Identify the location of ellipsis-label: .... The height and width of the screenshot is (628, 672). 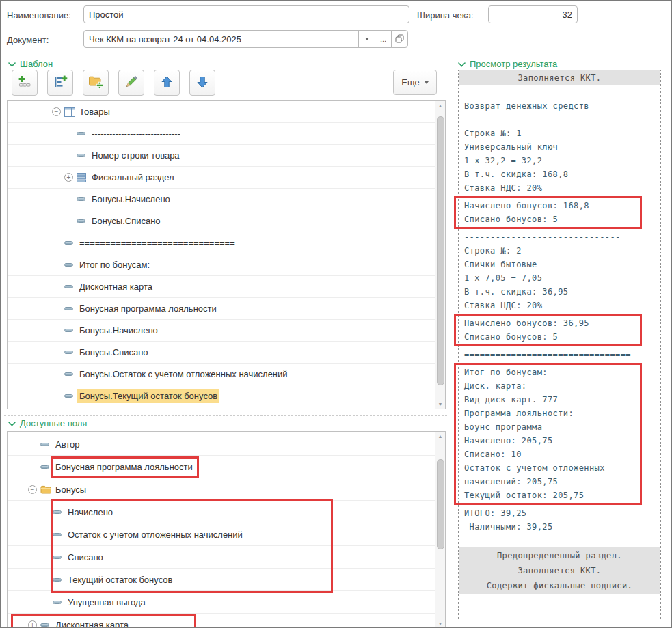
(383, 39).